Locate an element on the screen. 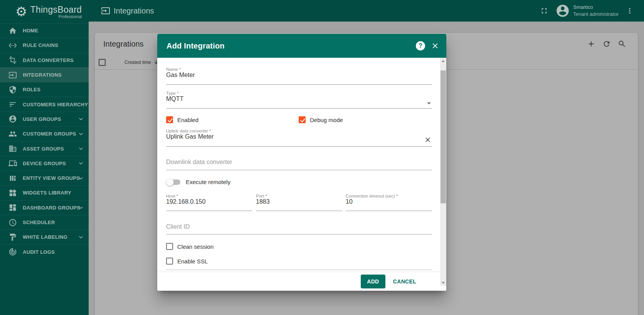  timeout-underline is located at coordinates (389, 211).